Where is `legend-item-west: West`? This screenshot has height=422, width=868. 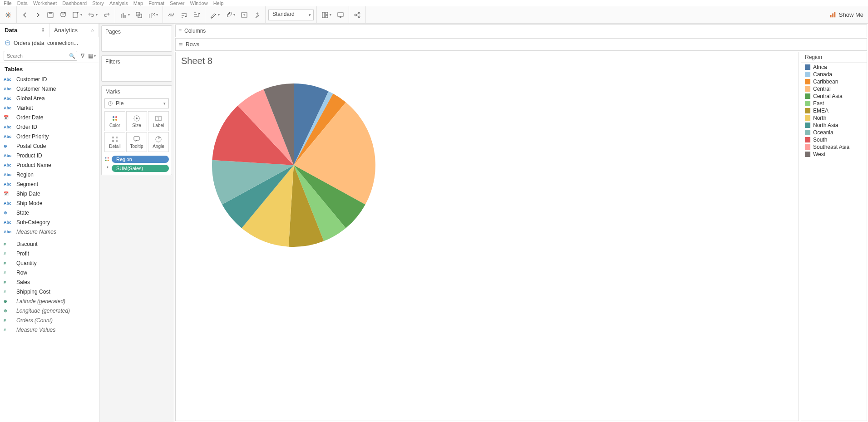 legend-item-west: West is located at coordinates (834, 154).